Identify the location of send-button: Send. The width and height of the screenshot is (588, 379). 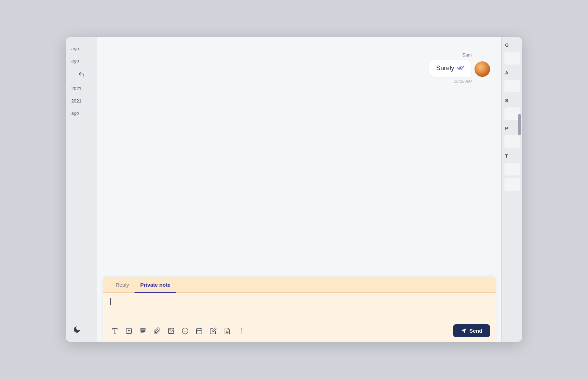
(471, 331).